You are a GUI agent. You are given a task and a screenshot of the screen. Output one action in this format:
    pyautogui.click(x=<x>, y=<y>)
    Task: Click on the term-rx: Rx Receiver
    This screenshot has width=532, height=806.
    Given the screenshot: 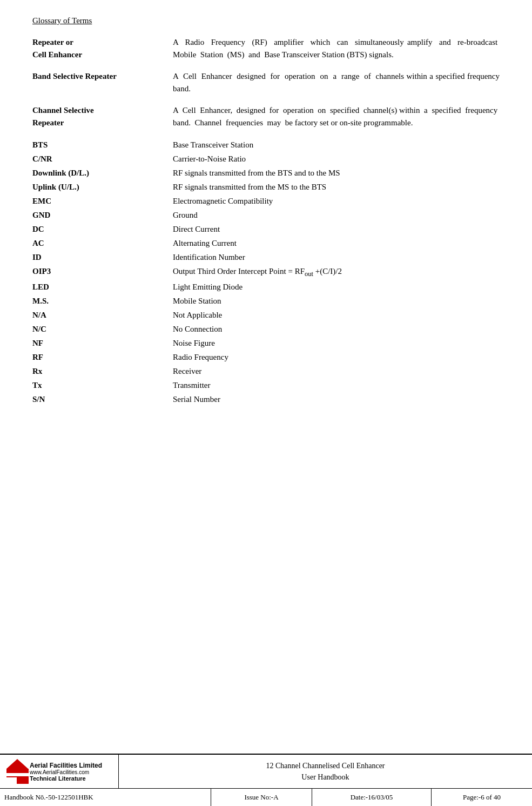 What is the action you would take?
    pyautogui.click(x=266, y=371)
    